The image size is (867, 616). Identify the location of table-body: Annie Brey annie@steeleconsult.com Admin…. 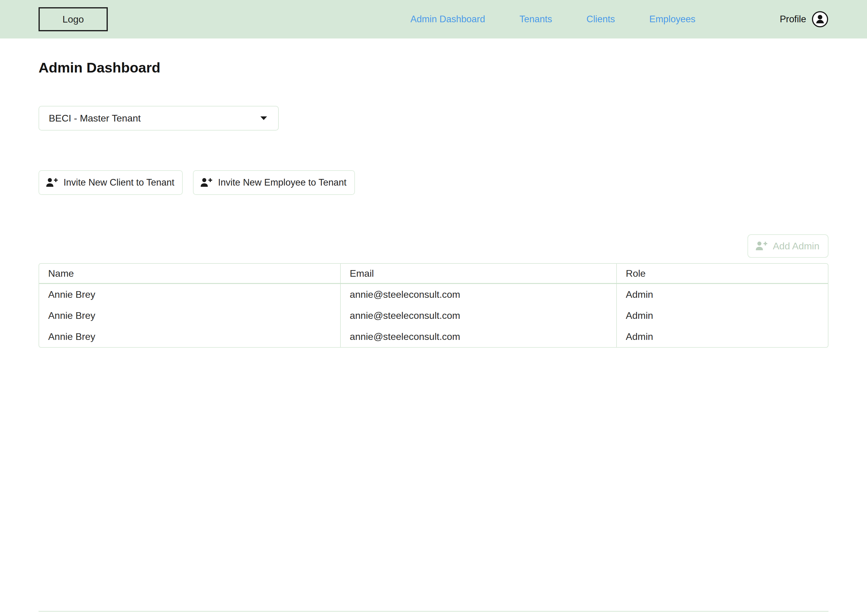
(434, 316).